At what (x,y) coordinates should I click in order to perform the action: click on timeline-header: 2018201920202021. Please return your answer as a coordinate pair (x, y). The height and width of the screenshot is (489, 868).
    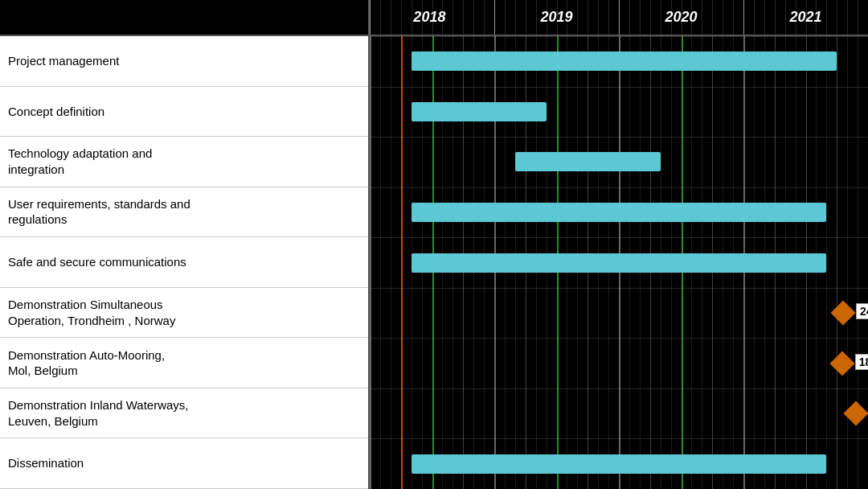
    Looking at the image, I should click on (619, 18).